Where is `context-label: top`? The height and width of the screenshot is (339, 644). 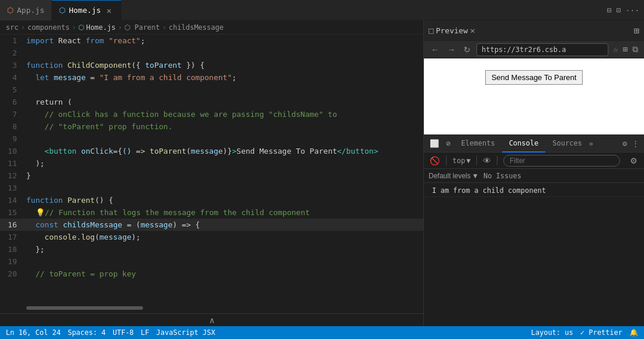
context-label: top is located at coordinates (459, 161).